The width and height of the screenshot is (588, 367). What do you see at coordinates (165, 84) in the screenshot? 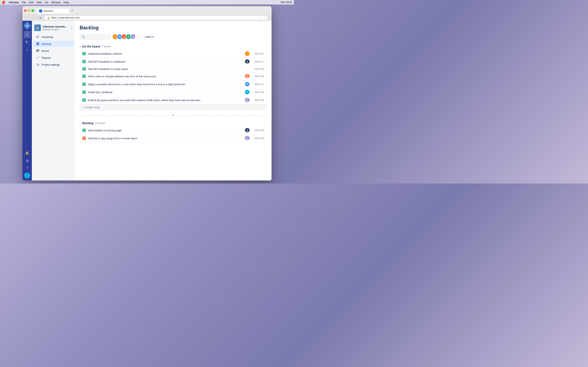
I see `issue-title: Apply a prorated discount to a user when…` at bounding box center [165, 84].